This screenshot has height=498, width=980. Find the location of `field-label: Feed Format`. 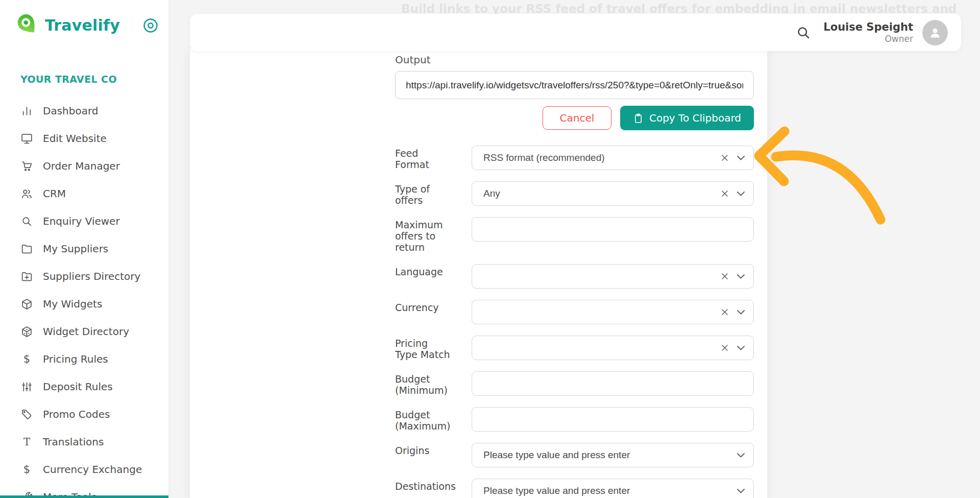

field-label: Feed Format is located at coordinates (433, 158).